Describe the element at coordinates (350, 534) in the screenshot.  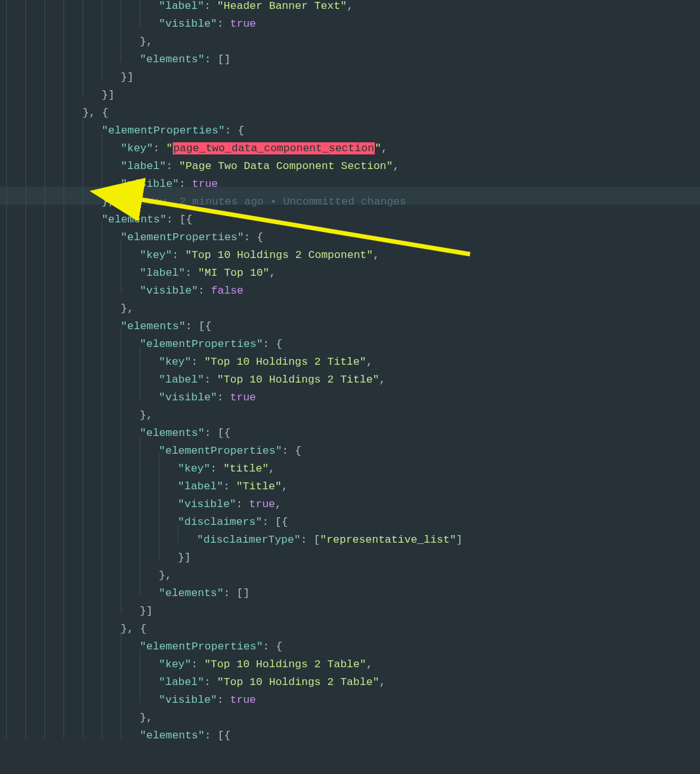
I see `code-line: "disclaimerType": ["representative_list"…` at that location.